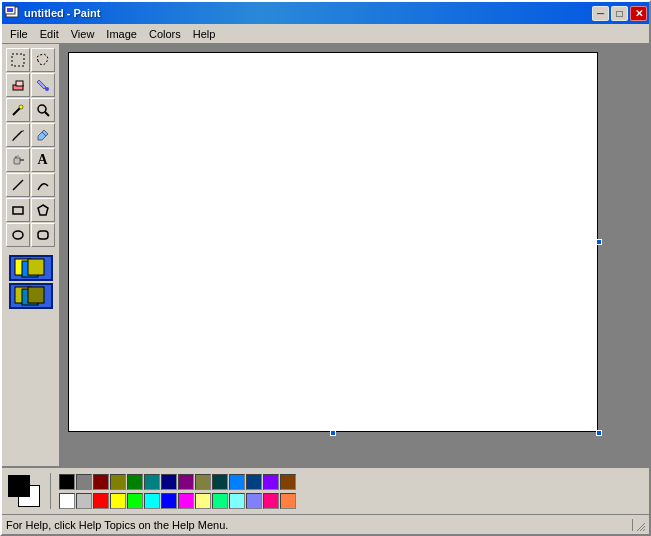 The height and width of the screenshot is (536, 651). I want to click on menu-colors: Colors, so click(165, 34).